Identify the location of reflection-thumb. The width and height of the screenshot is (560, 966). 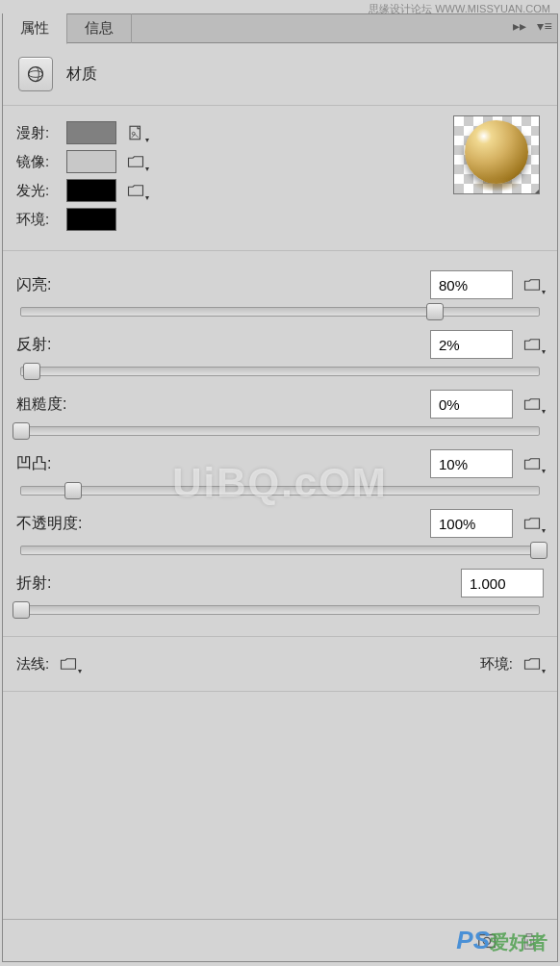
(32, 371).